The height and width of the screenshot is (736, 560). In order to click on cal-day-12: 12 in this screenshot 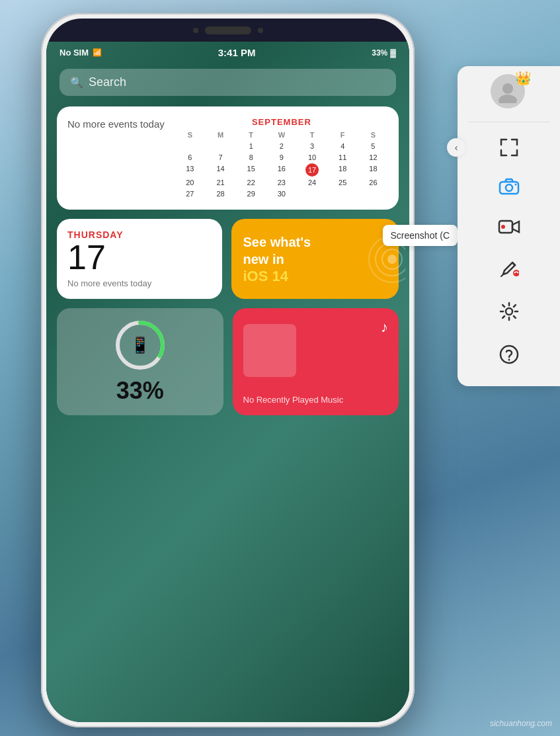, I will do `click(373, 157)`.